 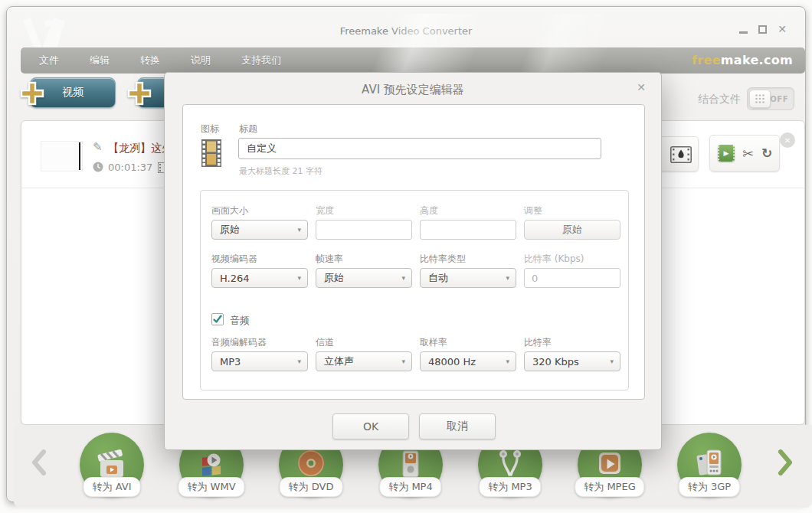 What do you see at coordinates (760, 99) in the screenshot?
I see `toggle-knob` at bounding box center [760, 99].